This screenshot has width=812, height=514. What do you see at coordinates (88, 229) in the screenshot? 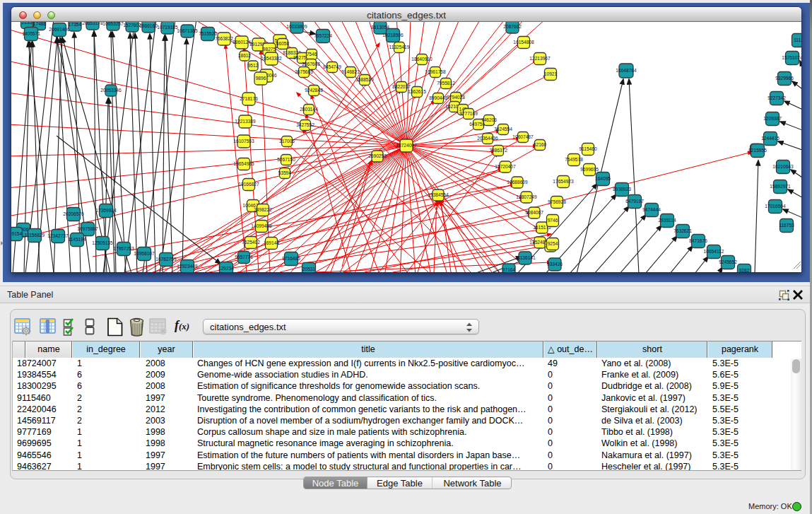
I see `svg-text: 10975867` at bounding box center [88, 229].